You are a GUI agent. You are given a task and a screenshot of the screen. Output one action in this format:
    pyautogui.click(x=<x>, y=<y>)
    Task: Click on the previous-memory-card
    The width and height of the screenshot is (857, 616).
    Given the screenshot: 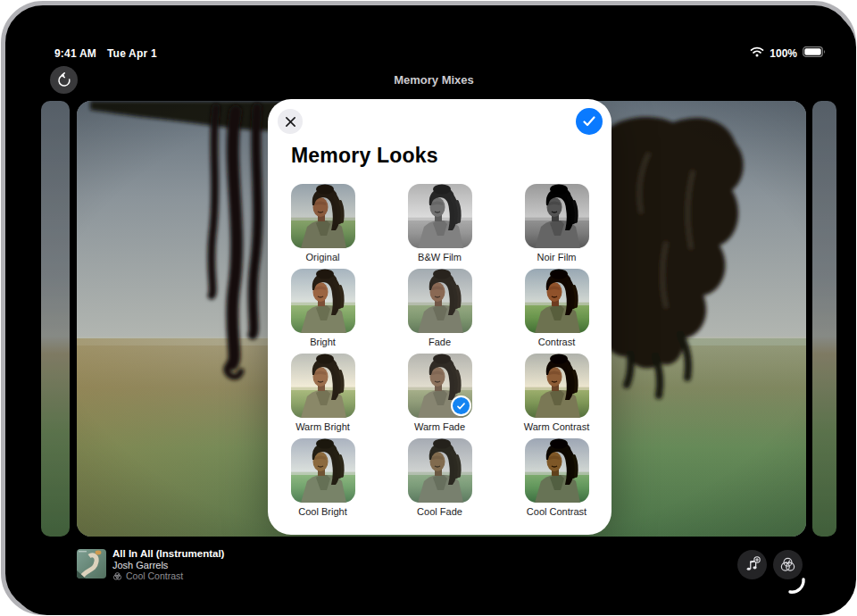 What is the action you would take?
    pyautogui.click(x=55, y=319)
    